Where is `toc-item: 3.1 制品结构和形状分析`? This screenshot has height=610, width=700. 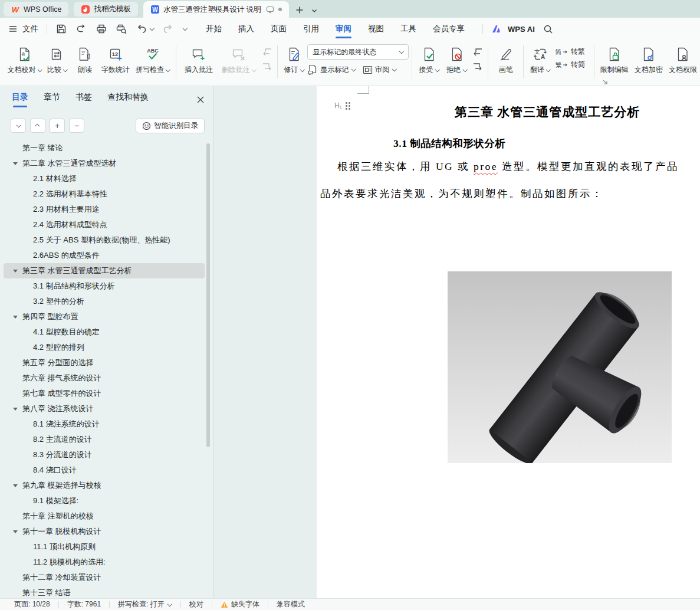
toc-item: 3.1 制品结构和形状分析 is located at coordinates (104, 286).